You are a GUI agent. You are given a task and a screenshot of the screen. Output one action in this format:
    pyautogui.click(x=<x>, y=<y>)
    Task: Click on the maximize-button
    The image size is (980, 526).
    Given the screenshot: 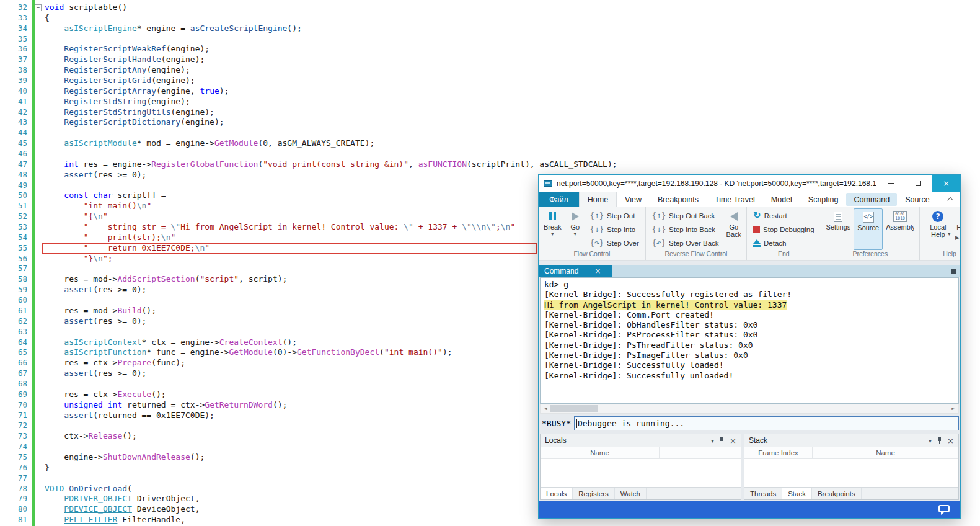 What is the action you would take?
    pyautogui.click(x=919, y=184)
    